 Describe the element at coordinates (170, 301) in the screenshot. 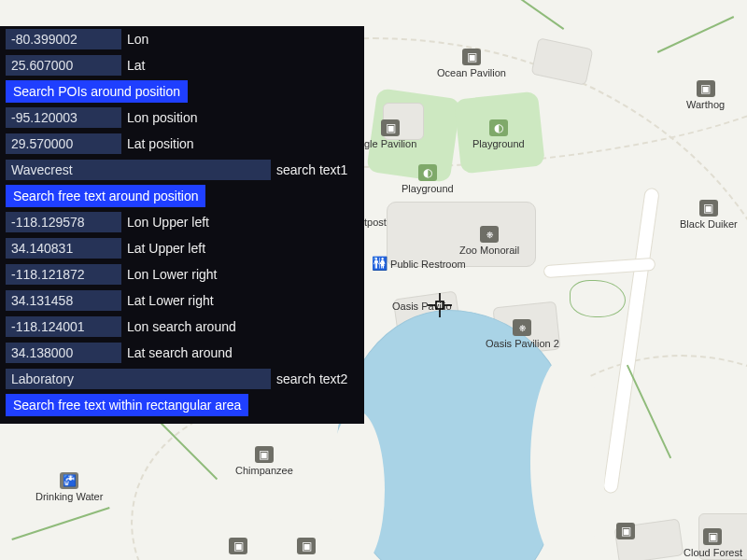

I see `field-label: Lat Lower right` at that location.